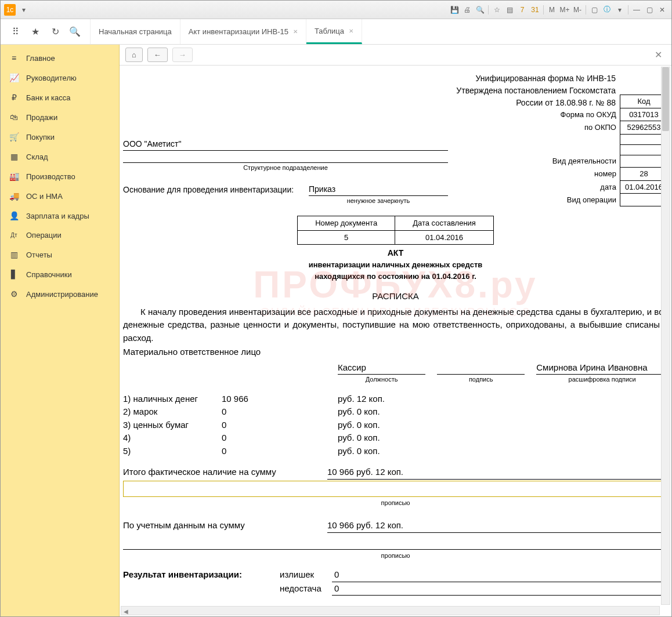 This screenshot has width=672, height=617. I want to click on minimize-button: —, so click(637, 10).